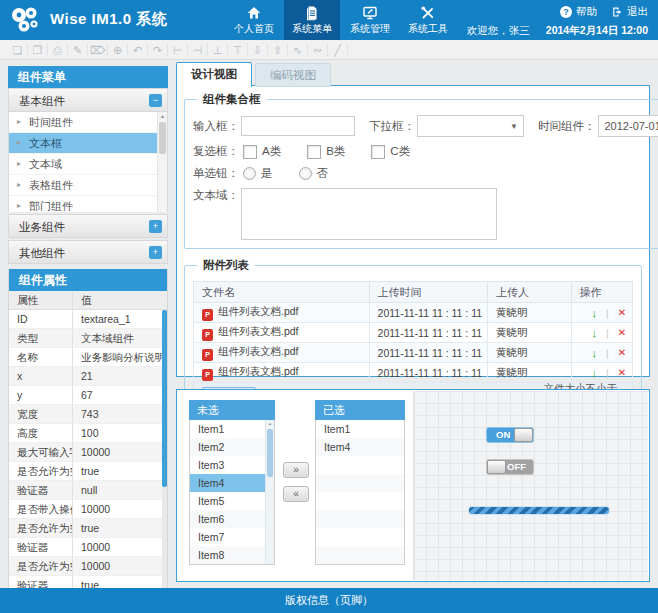 The width and height of the screenshot is (658, 613). I want to click on properties-scrollbar, so click(164, 452).